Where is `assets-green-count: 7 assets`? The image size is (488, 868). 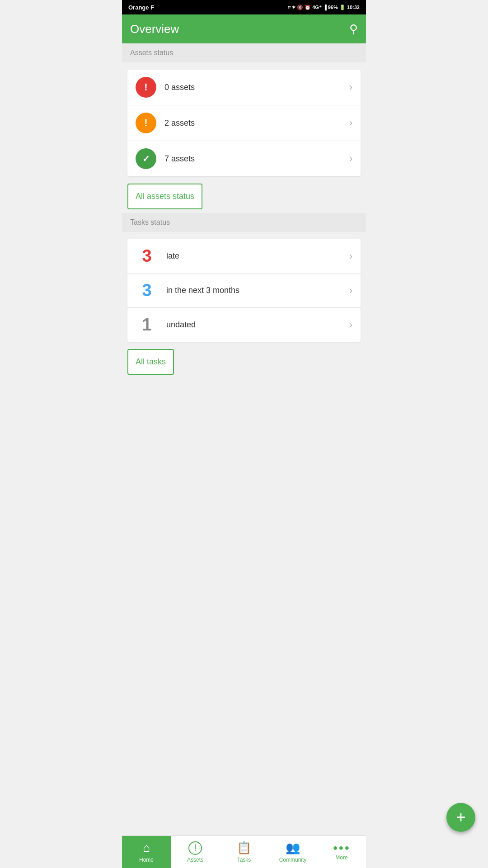
assets-green-count: 7 assets is located at coordinates (257, 159).